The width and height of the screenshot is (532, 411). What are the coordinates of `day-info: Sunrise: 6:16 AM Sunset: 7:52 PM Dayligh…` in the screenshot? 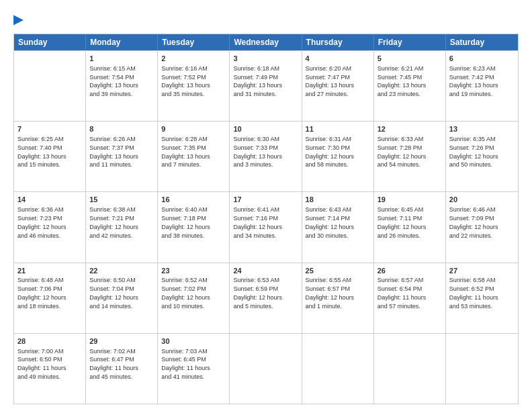 It's located at (185, 81).